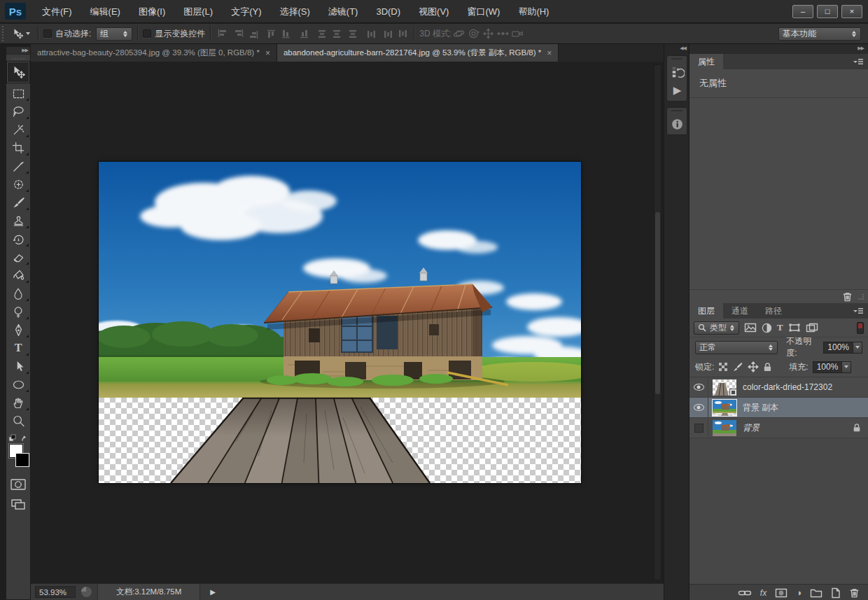 The image size is (868, 600). I want to click on layer-name: color-dark-dried-172302, so click(788, 387).